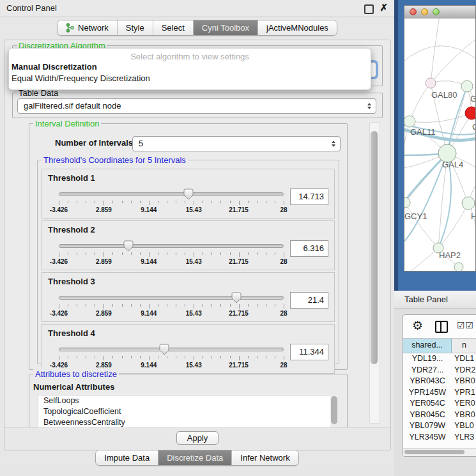  What do you see at coordinates (236, 144) in the screenshot?
I see `number-of-intervals-combobox: 5` at bounding box center [236, 144].